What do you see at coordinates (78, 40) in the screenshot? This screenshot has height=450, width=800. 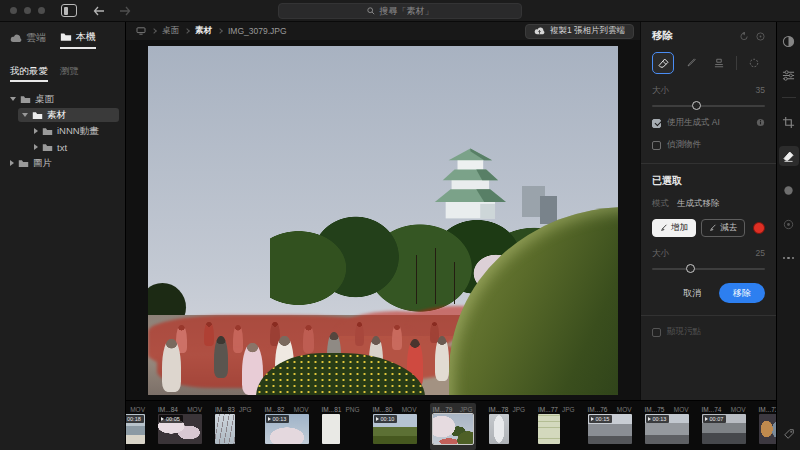 I see `tab-local: 本機` at bounding box center [78, 40].